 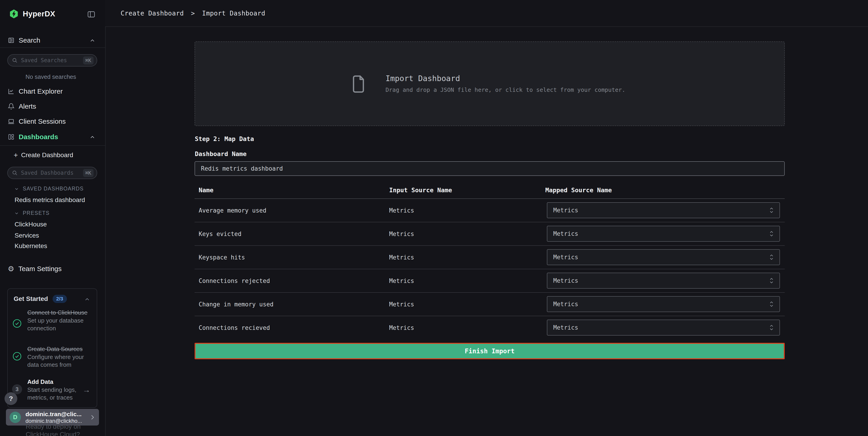 I want to click on dashboard-name-label: Dashboard Name, so click(x=221, y=154).